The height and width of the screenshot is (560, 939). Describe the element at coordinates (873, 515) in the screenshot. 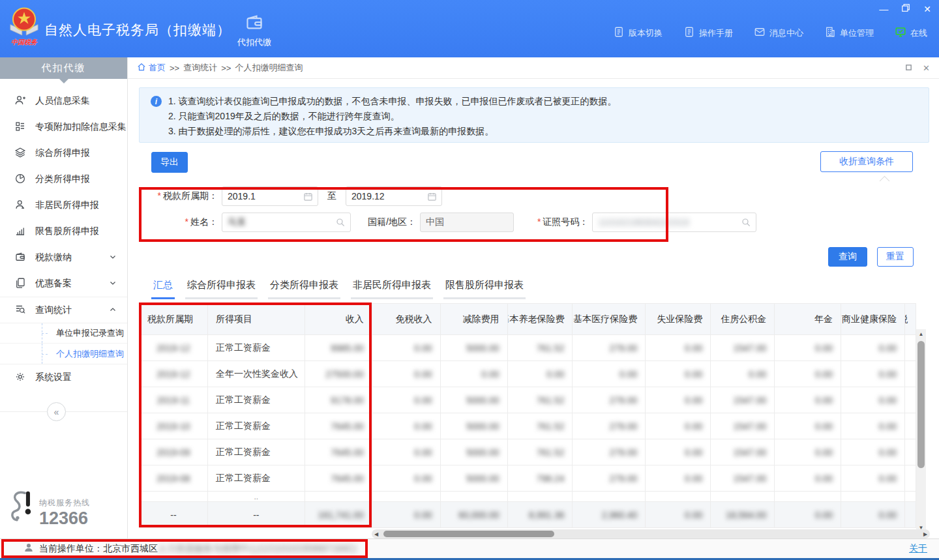

I see `footer-value-8: 0.00` at that location.